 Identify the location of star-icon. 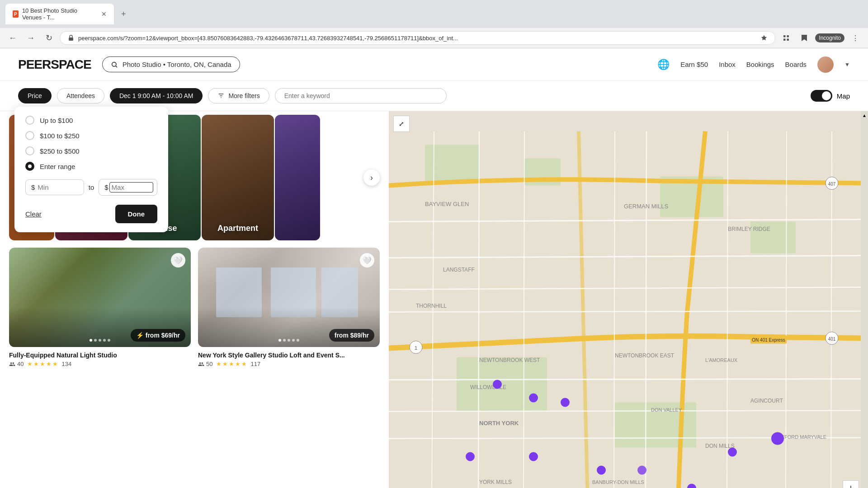
(764, 38).